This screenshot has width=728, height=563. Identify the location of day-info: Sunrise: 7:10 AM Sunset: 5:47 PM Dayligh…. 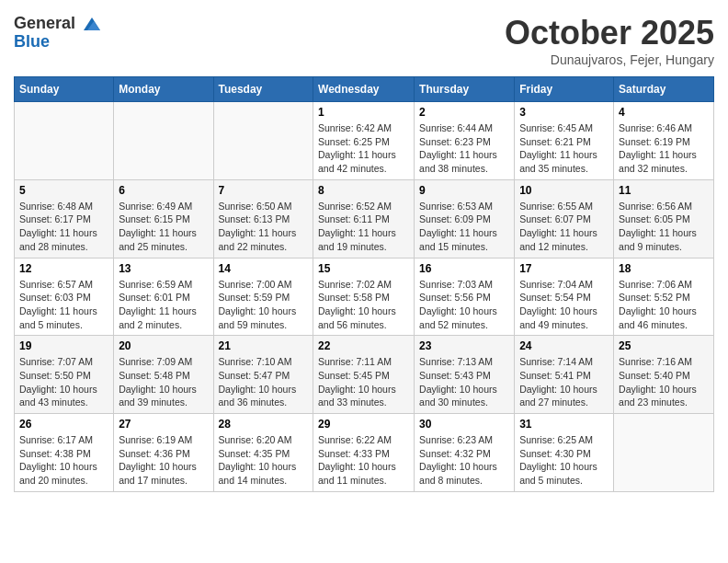
(264, 383).